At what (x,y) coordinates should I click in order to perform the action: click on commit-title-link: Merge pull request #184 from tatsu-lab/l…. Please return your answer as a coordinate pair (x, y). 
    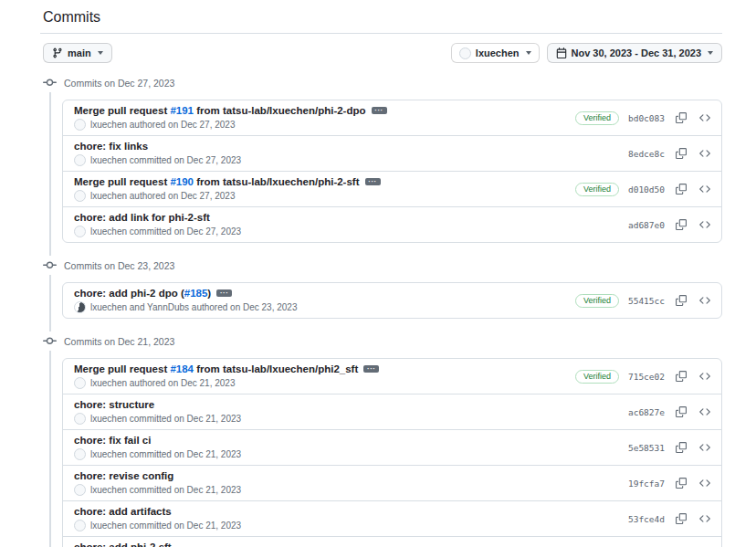
    Looking at the image, I should click on (215, 369).